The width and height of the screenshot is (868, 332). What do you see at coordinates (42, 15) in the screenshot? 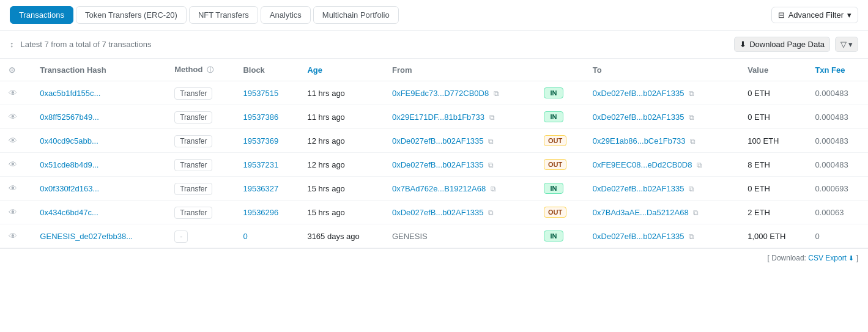
I see `tab-transactions: Transactions` at bounding box center [42, 15].